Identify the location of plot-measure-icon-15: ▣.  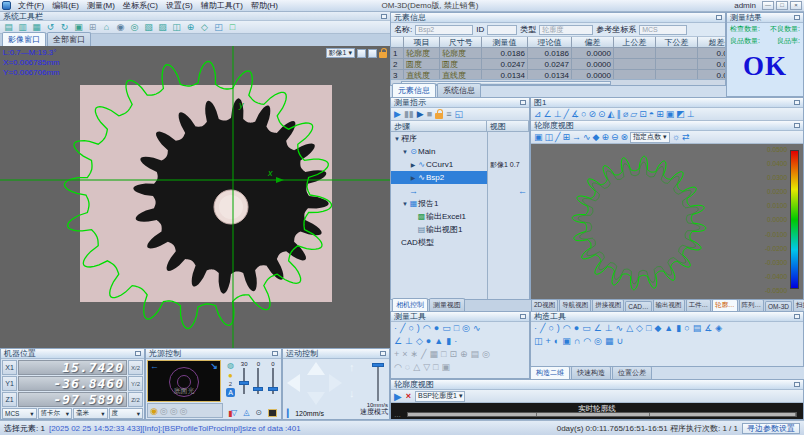
(670, 114).